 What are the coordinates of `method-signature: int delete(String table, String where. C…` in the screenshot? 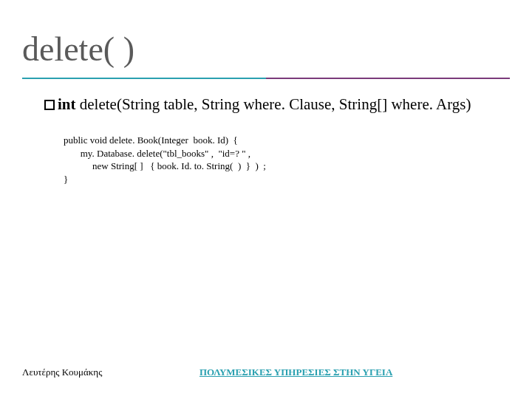 It's located at (277, 104).